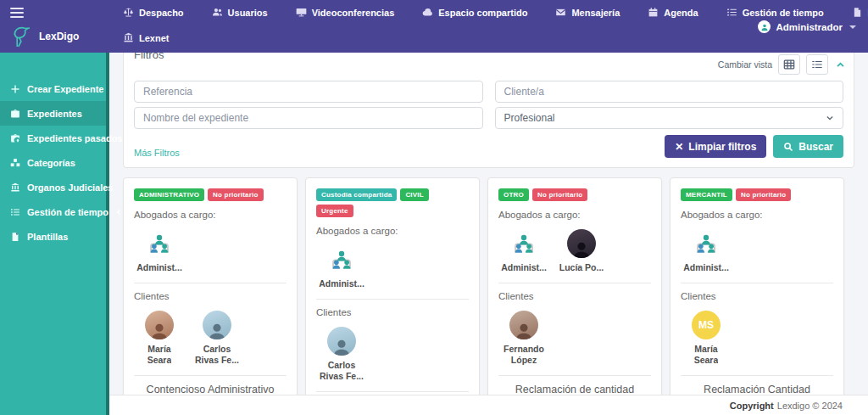 The width and height of the screenshot is (868, 415). What do you see at coordinates (53, 114) in the screenshot?
I see `sidebar-item-expedientes: Expedientes` at bounding box center [53, 114].